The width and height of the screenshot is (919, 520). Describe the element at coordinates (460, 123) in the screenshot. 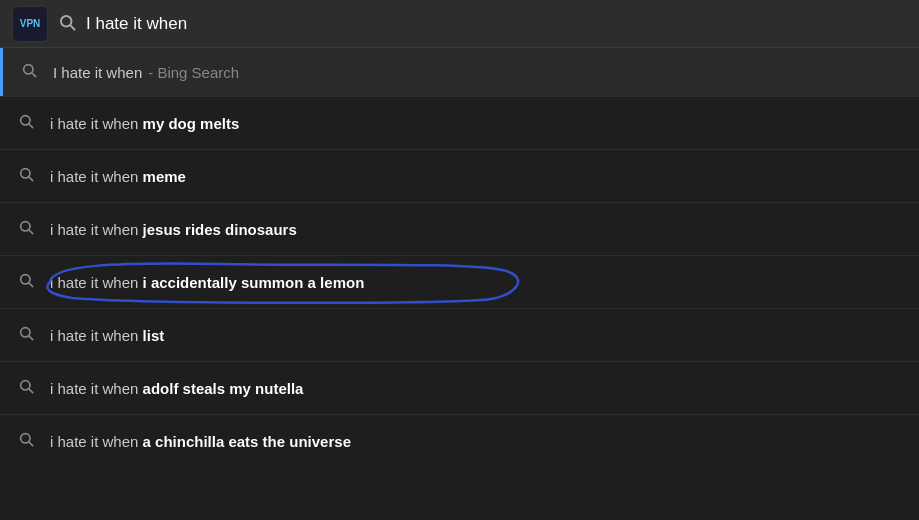

I see `suggestion-s1: i hate it when my dog melts` at that location.